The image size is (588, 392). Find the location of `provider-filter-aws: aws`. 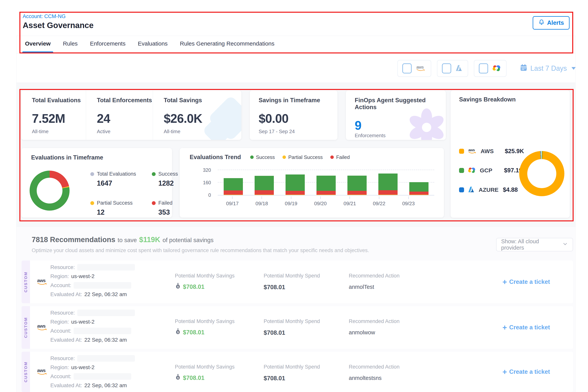

provider-filter-aws: aws is located at coordinates (414, 68).